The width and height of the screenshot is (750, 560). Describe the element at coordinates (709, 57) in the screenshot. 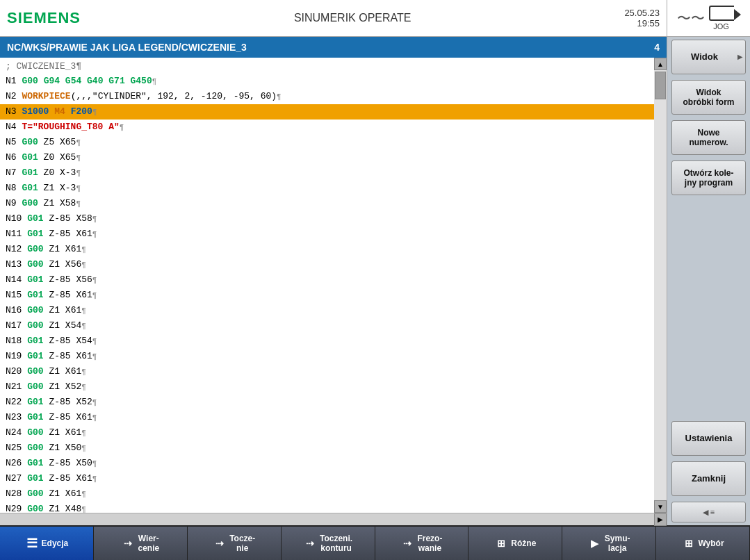

I see `sidebar-btn-widok: Widok` at that location.